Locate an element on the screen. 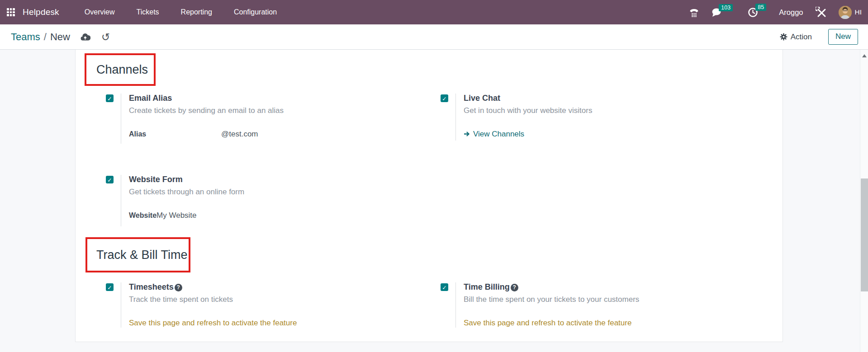 This screenshot has width=868, height=352. app-name: Helpdesk is located at coordinates (41, 12).